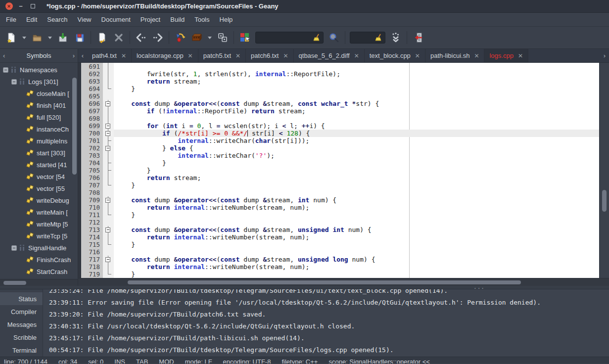 Image resolution: width=609 pixels, height=364 pixels. I want to click on search-input, so click(289, 38).